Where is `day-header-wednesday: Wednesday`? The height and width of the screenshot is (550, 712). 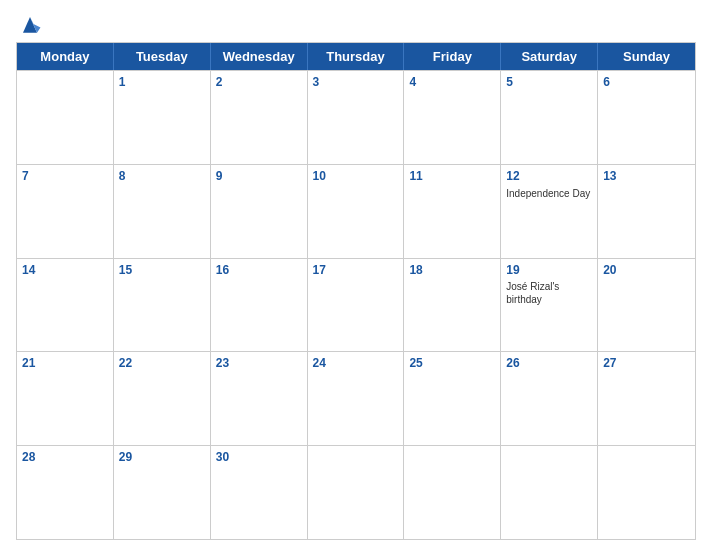 day-header-wednesday: Wednesday is located at coordinates (260, 56).